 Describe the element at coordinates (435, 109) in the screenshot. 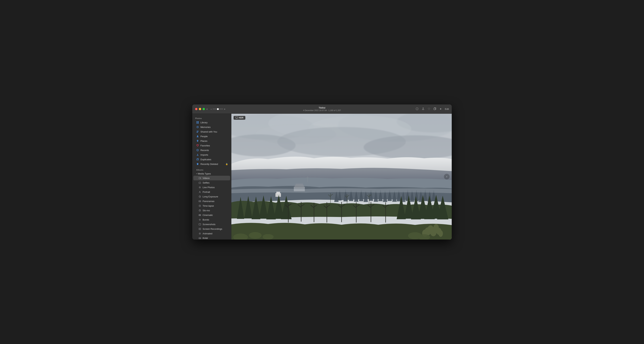

I see `duplicate-button` at that location.